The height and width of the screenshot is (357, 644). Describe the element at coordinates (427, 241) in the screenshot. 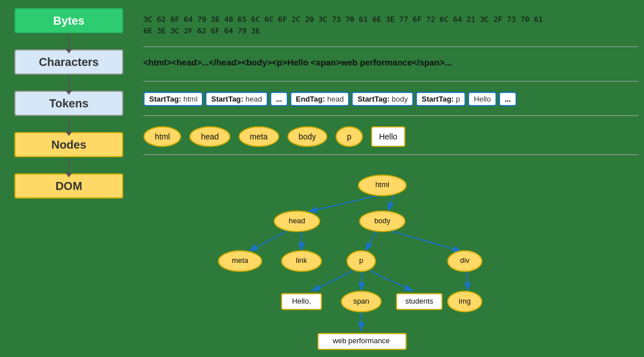

I see `edge-body-div` at that location.